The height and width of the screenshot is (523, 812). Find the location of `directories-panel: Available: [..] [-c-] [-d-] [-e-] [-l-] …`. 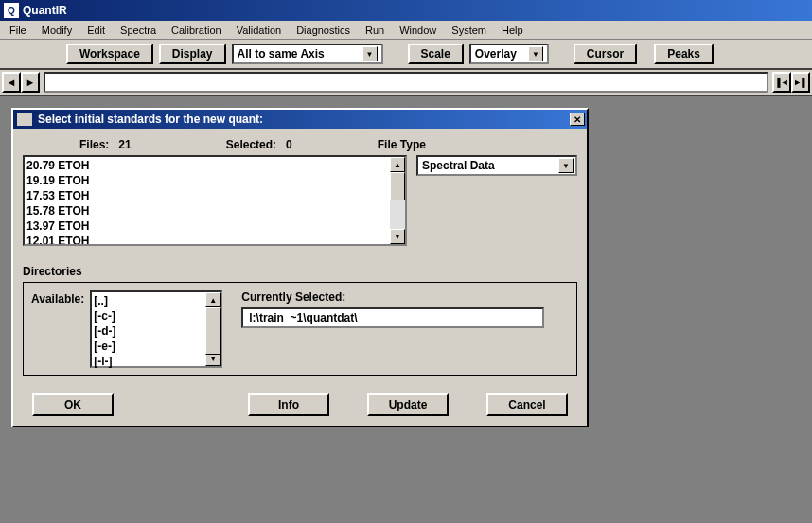

directories-panel: Available: [..] [-c-] [-d-] [-e-] [-l-] … is located at coordinates (300, 329).